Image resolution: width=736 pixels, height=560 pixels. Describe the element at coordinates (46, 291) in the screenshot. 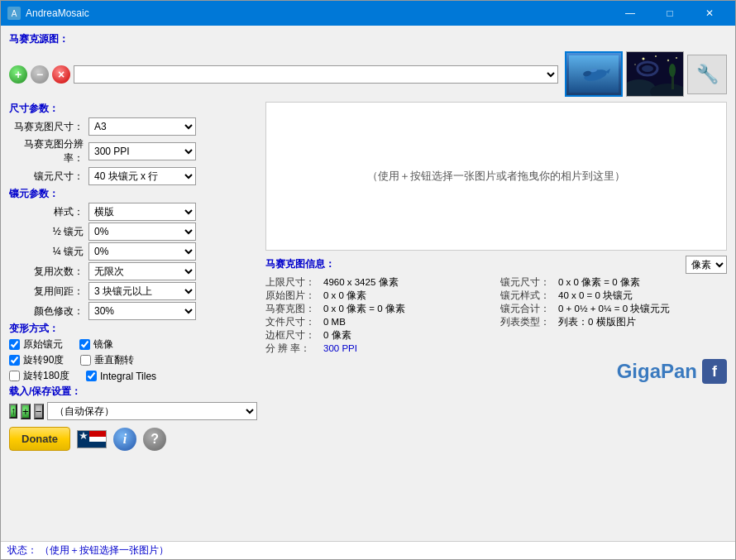

I see `reuse-gap-label: 复用间距：` at that location.